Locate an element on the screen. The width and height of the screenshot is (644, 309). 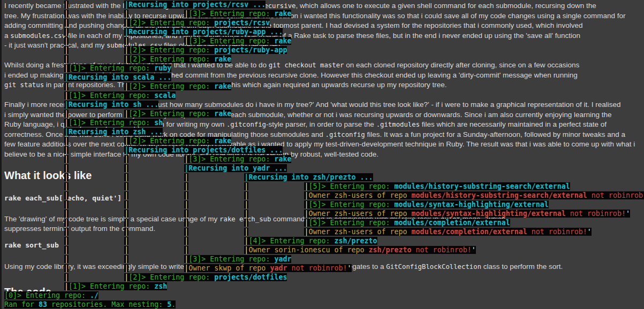
terminal-line: | | |Owner skwp of repo yadr not robinro… is located at coordinates (322, 268).